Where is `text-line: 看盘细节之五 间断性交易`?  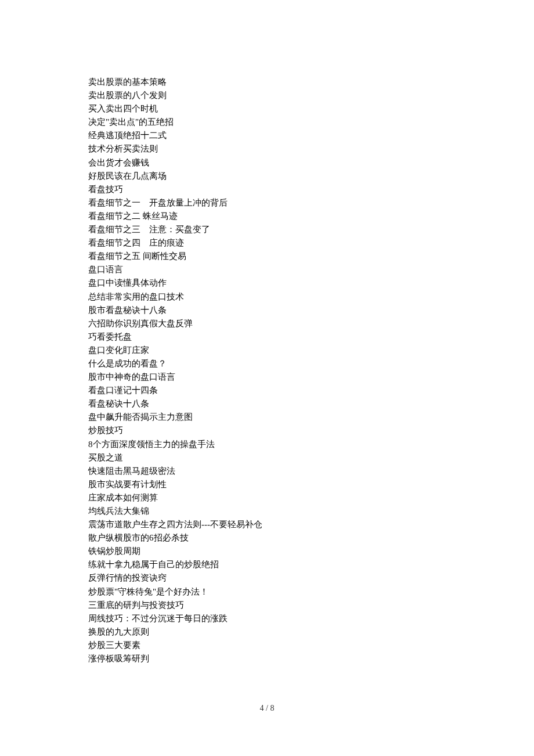
text-line: 看盘细节之五 间断性交易 is located at coordinates (276, 257).